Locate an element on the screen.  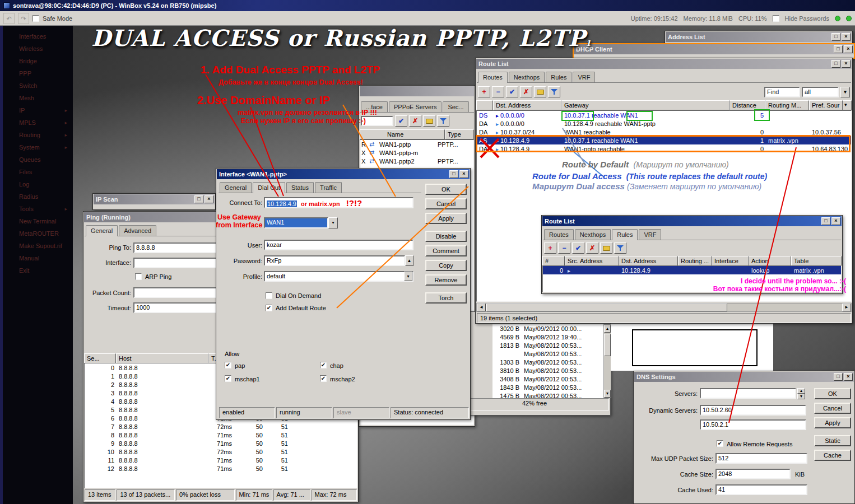
sidebar-item: Manual is located at coordinates (38, 258).